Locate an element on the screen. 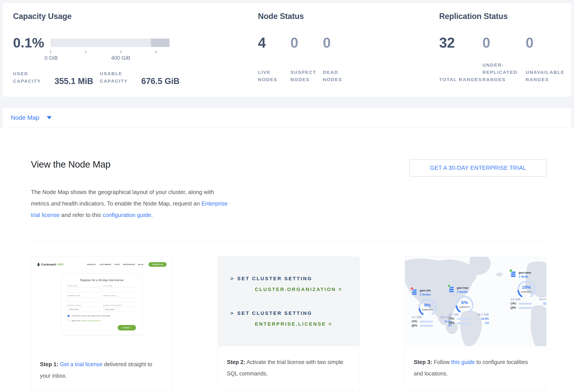  dead-nodes-label: DEAD NODES is located at coordinates (339, 72).